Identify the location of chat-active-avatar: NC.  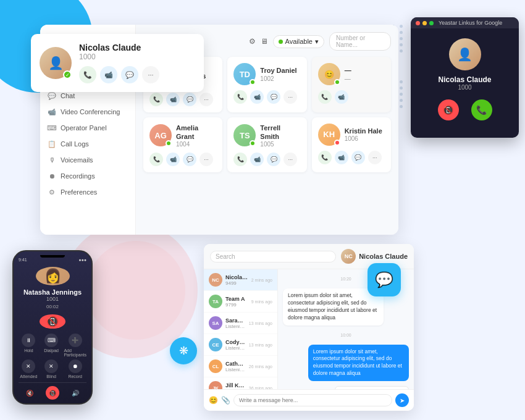
(348, 256).